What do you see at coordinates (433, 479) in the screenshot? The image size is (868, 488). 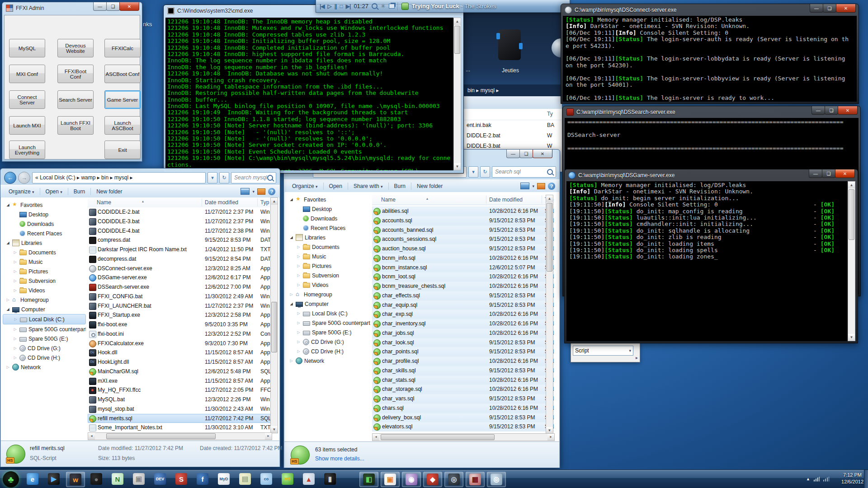 I see `taskbar-diamond-app-icon: ◆` at bounding box center [433, 479].